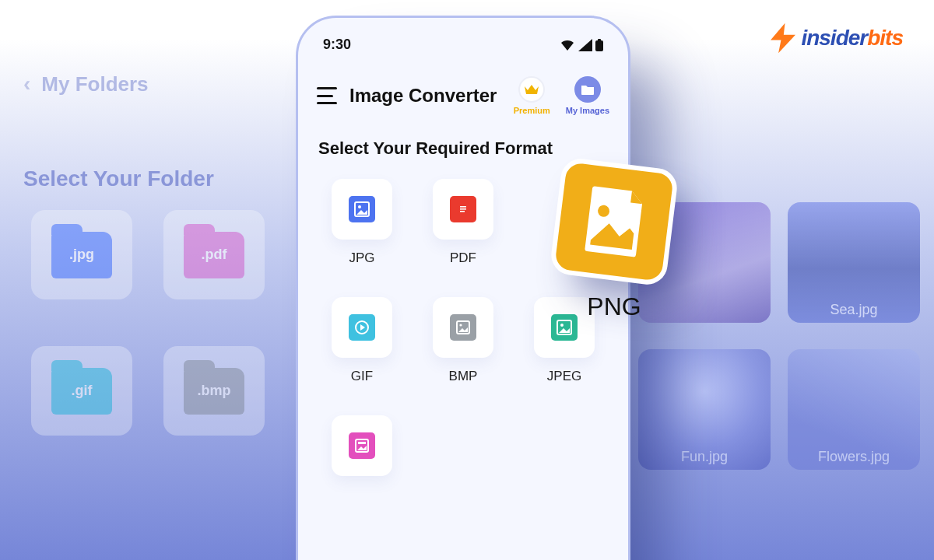 The width and height of the screenshot is (934, 560). I want to click on brand-logo: insiderbits, so click(834, 38).